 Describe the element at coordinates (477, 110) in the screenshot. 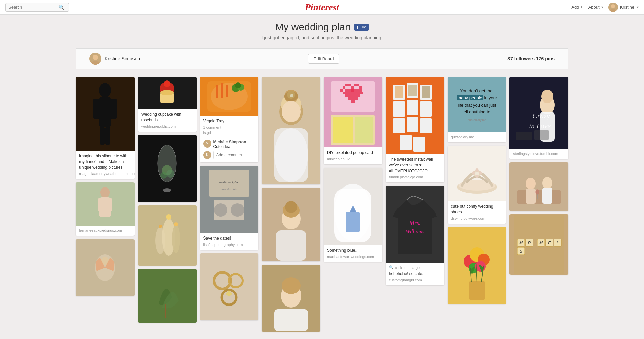

I see `list-item: You don't get that many people in your l…` at that location.